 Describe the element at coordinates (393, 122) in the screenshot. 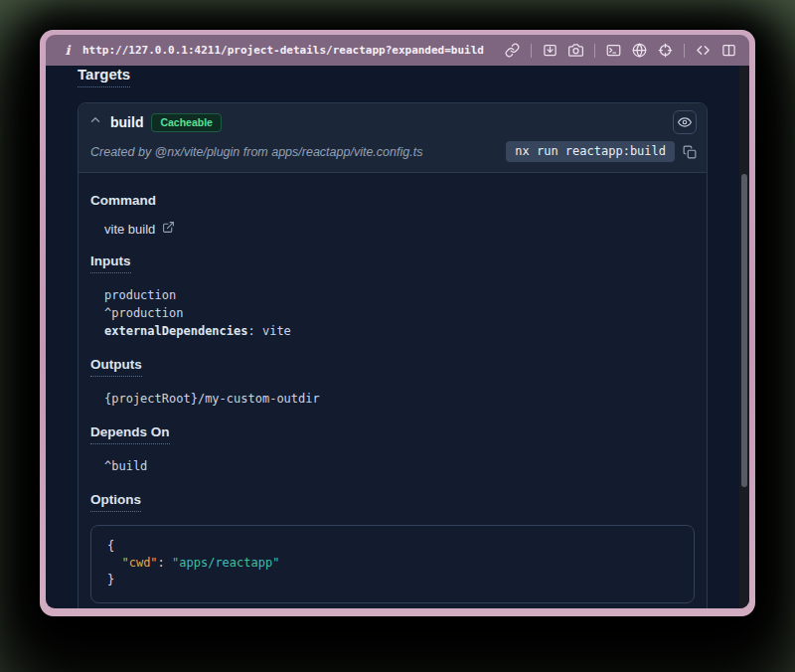

I see `build-header-row: build Cacheable` at that location.